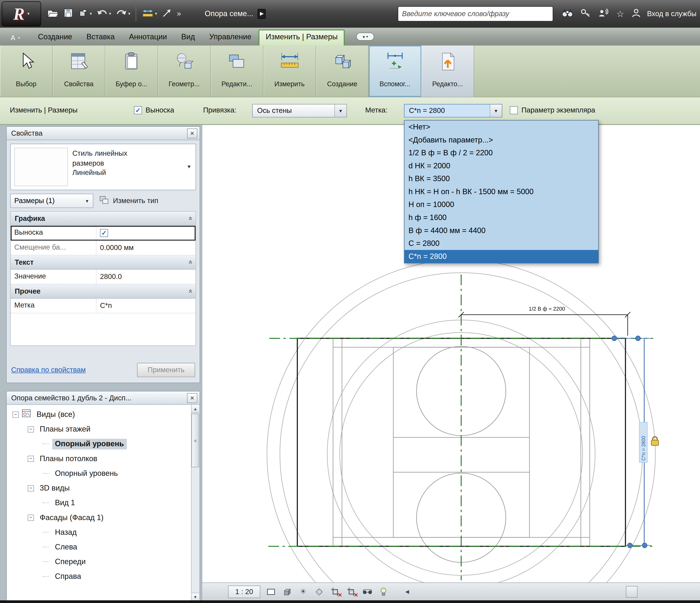 This screenshot has height=603, width=700. I want to click on scroll-left-icon: ◀, so click(407, 592).